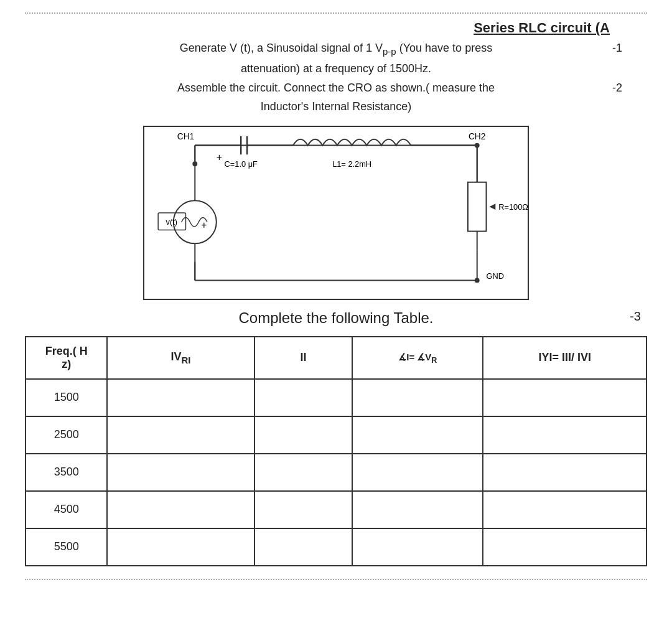  Describe the element at coordinates (336, 510) in the screenshot. I see `table-row: 4500` at that location.